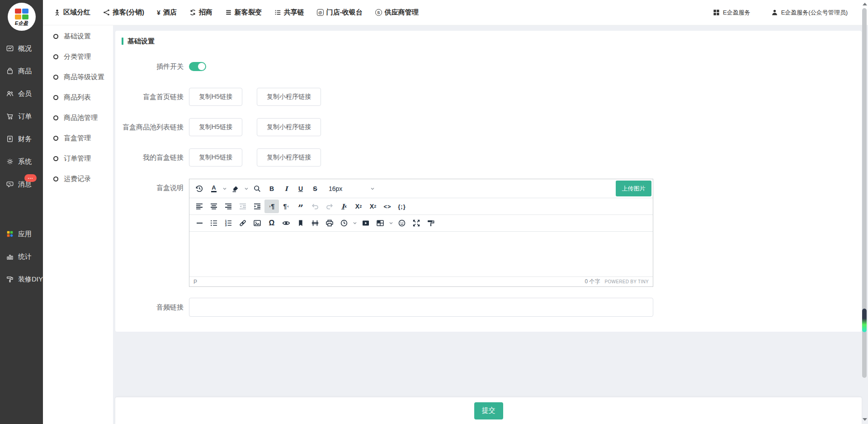  I want to click on rtl-button: ¶‹, so click(286, 206).